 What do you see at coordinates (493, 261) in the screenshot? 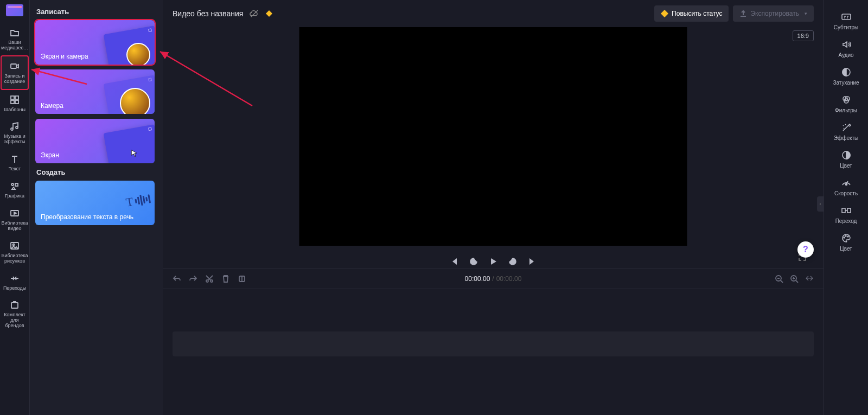
I see `play-button` at bounding box center [493, 261].